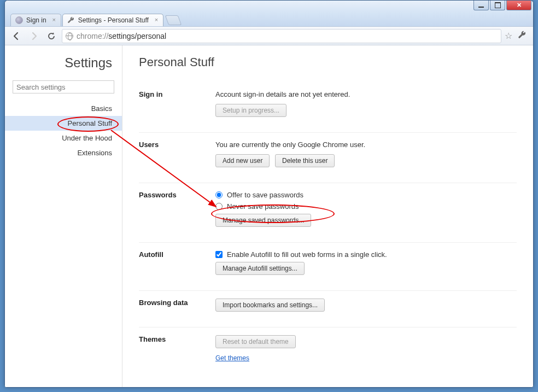  Describe the element at coordinates (219, 255) in the screenshot. I see `enable-autofill-checkbox` at that location.